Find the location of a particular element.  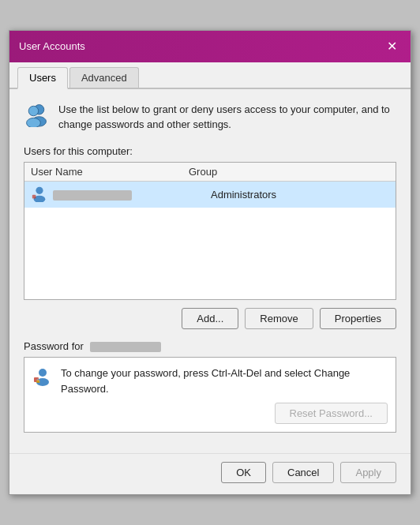

title-bar: User Accounts ✕ is located at coordinates (210, 47).